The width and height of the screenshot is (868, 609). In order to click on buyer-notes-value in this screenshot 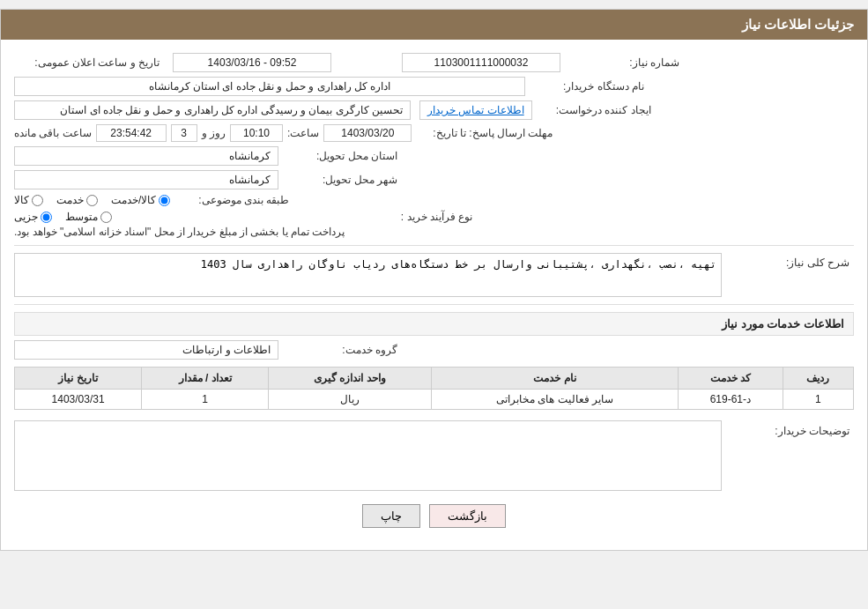, I will do `click(368, 456)`.